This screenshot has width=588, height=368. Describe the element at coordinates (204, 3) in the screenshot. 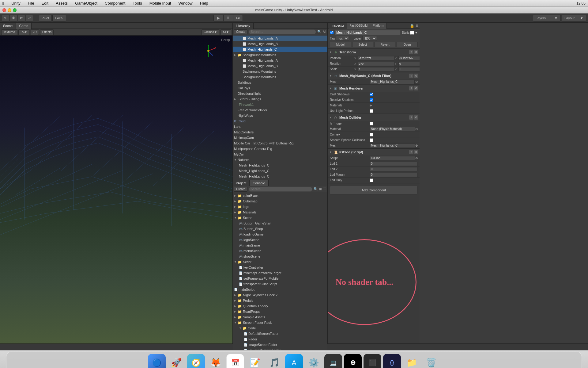

I see `menu-help: Help` at that location.